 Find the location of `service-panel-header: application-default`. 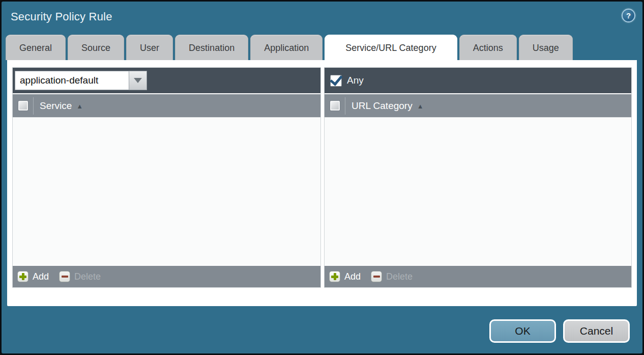

service-panel-header: application-default is located at coordinates (167, 80).